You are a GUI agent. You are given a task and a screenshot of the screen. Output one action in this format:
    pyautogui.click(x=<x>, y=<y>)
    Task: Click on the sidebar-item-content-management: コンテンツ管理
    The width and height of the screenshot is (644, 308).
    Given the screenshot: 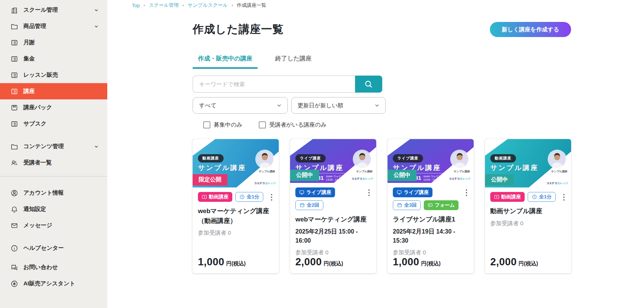 What is the action you would take?
    pyautogui.click(x=54, y=147)
    